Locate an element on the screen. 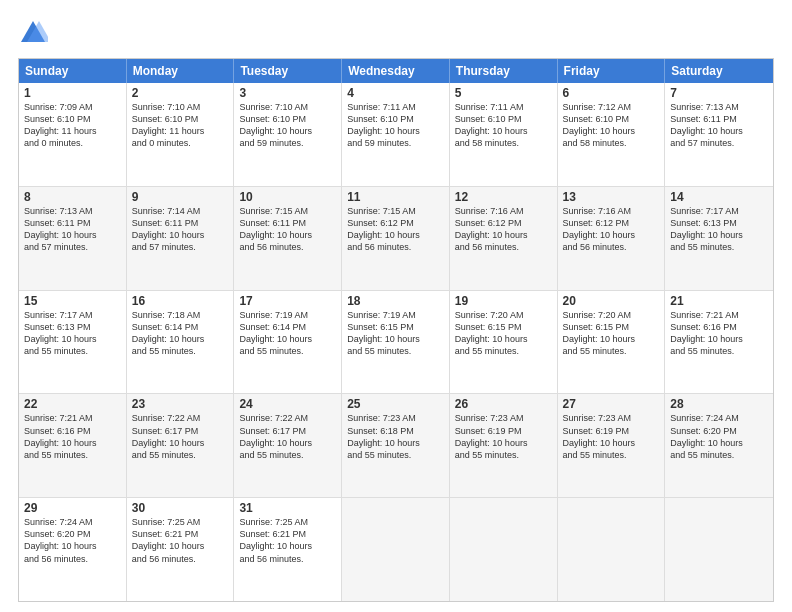  logo-icon is located at coordinates (33, 33).